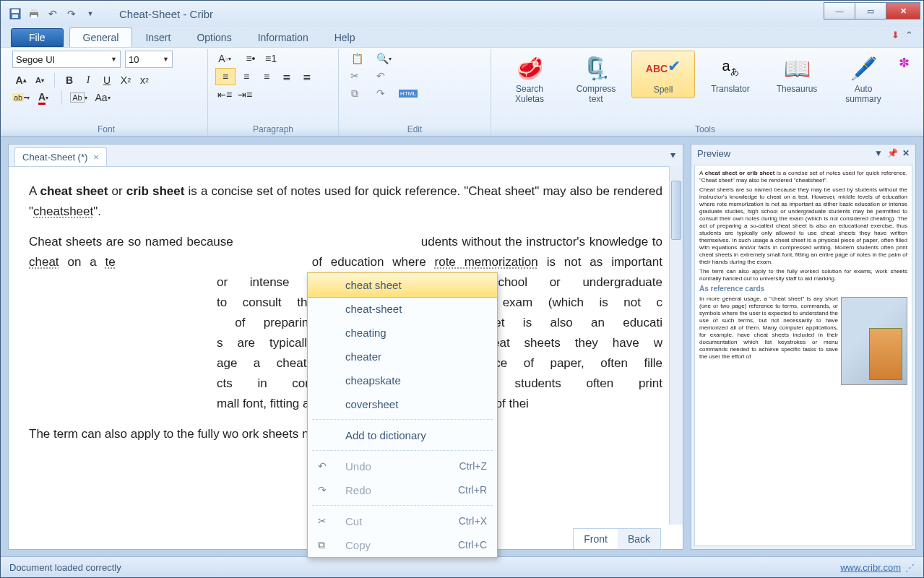  What do you see at coordinates (251, 59) in the screenshot?
I see `bullets-button: ≡•` at bounding box center [251, 59].